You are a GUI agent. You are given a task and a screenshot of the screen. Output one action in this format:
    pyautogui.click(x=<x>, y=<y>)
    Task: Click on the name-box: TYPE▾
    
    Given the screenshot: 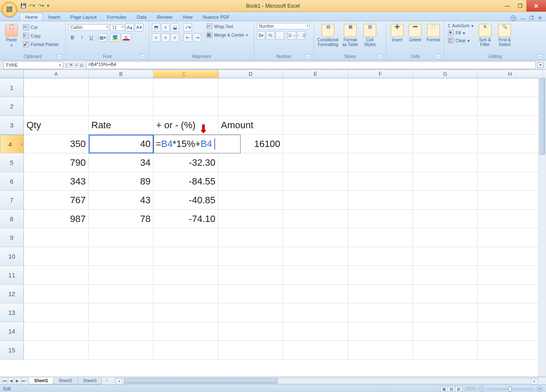 What is the action you would take?
    pyautogui.click(x=33, y=65)
    